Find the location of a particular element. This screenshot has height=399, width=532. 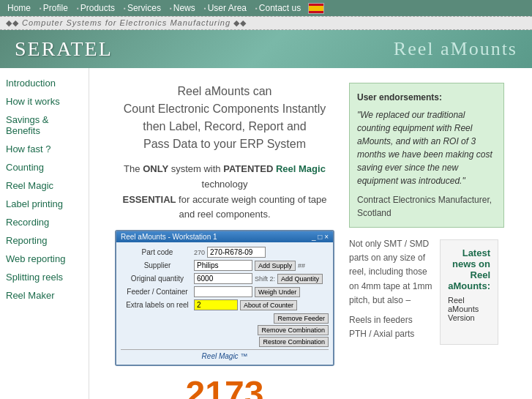

remove-combination-button: Remove Combination is located at coordinates (293, 330).